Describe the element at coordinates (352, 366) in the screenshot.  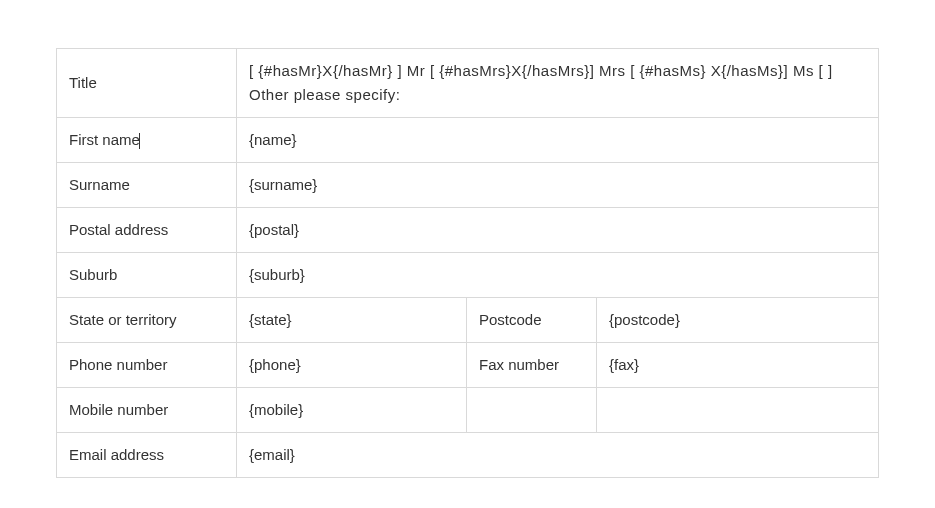
I see `value-phone: {phone}` at that location.